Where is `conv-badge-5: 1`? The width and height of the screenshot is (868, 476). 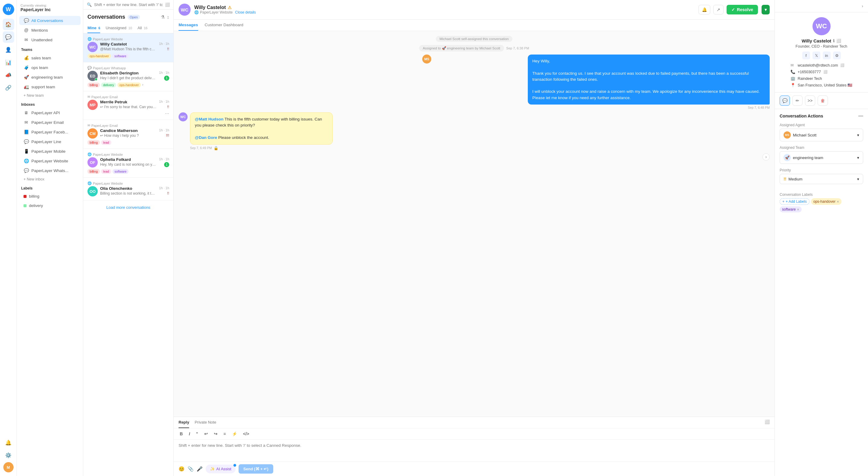 conv-badge-5: 1 is located at coordinates (166, 165).